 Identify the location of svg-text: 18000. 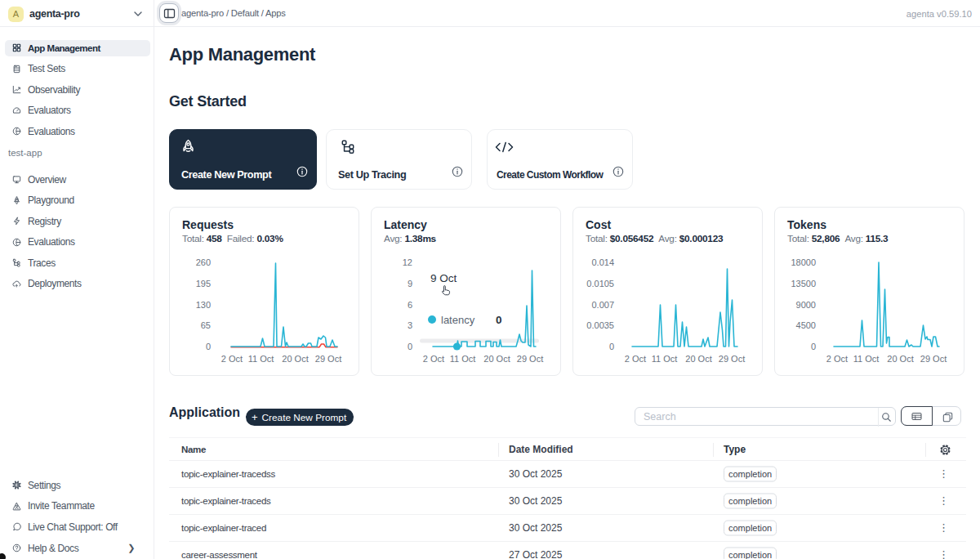
(804, 262).